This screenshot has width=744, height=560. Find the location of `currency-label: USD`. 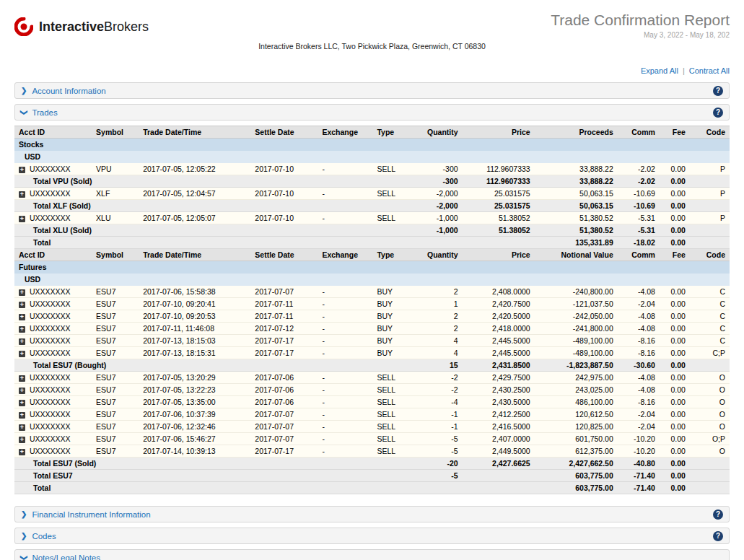

currency-label: USD is located at coordinates (372, 280).